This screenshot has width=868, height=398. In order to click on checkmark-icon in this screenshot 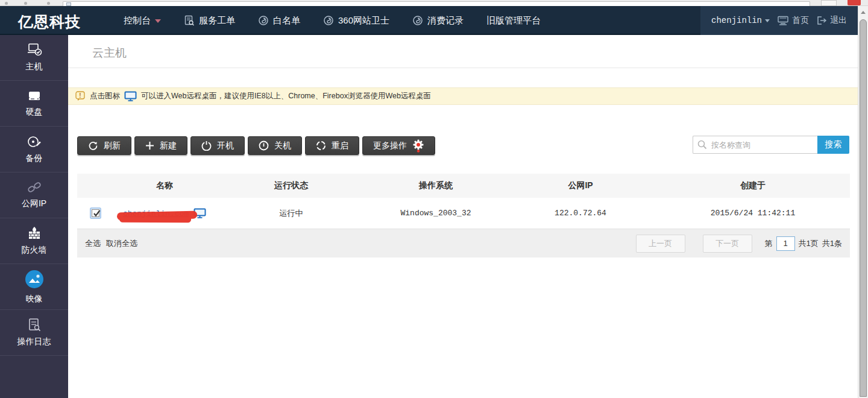, I will do `click(96, 213)`.